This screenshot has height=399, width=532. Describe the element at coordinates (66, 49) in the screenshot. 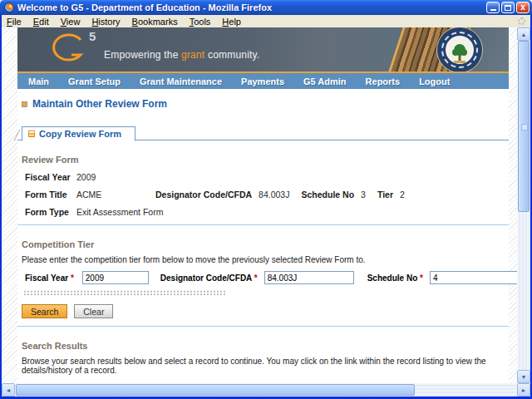

I see `g5-logo-icon` at that location.